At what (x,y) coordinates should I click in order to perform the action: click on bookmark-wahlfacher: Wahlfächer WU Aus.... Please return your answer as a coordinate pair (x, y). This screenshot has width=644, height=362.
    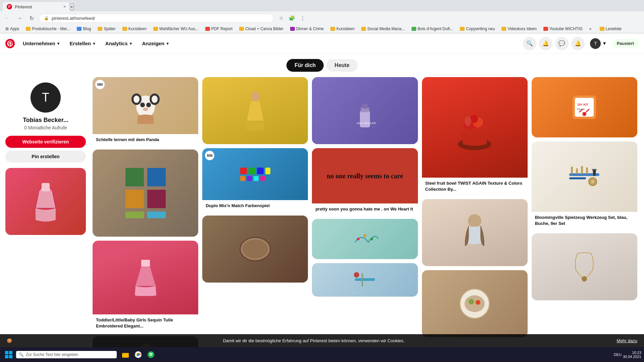
    Looking at the image, I should click on (176, 29).